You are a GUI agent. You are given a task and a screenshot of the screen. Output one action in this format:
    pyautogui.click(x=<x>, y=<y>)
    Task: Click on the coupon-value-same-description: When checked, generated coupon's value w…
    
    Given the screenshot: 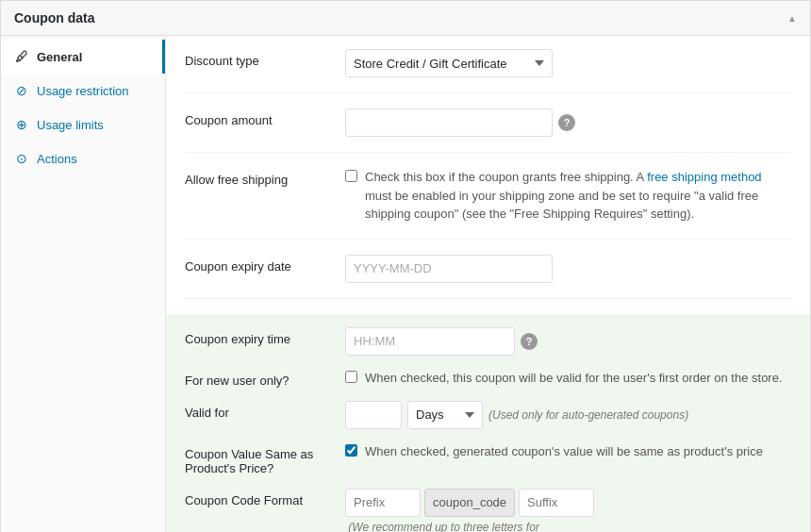 What is the action you would take?
    pyautogui.click(x=564, y=452)
    